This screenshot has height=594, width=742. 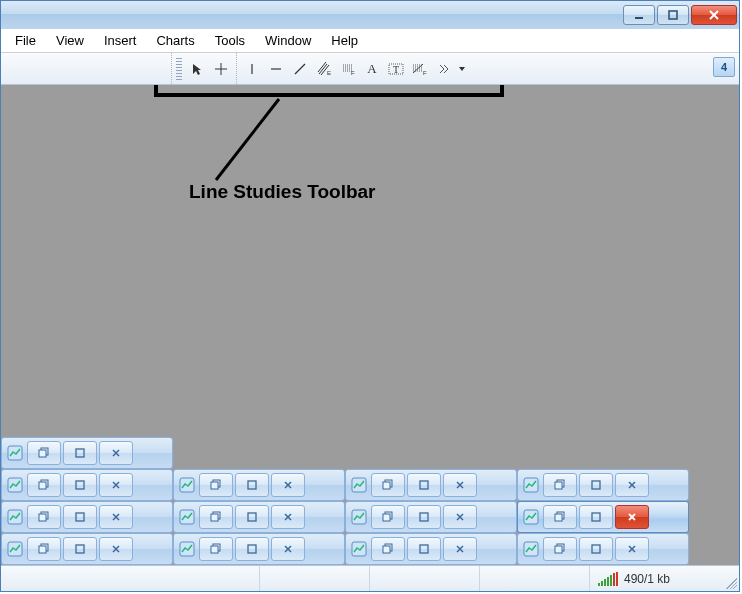 What do you see at coordinates (288, 40) in the screenshot?
I see `menu-window: Window` at bounding box center [288, 40].